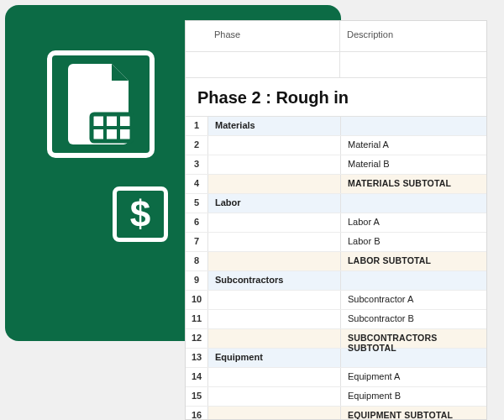 The width and height of the screenshot is (504, 420). I want to click on cell-description: LABOR SUBTOTAL, so click(413, 261).